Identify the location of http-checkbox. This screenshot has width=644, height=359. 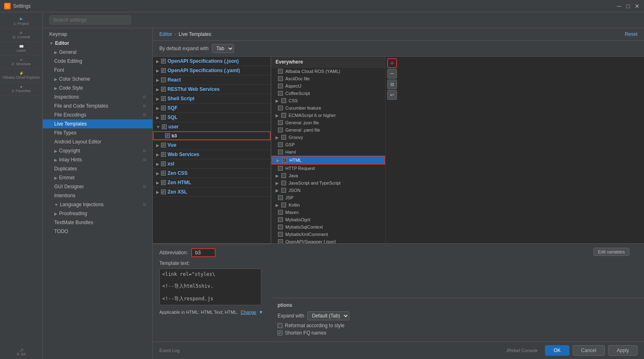
(280, 168).